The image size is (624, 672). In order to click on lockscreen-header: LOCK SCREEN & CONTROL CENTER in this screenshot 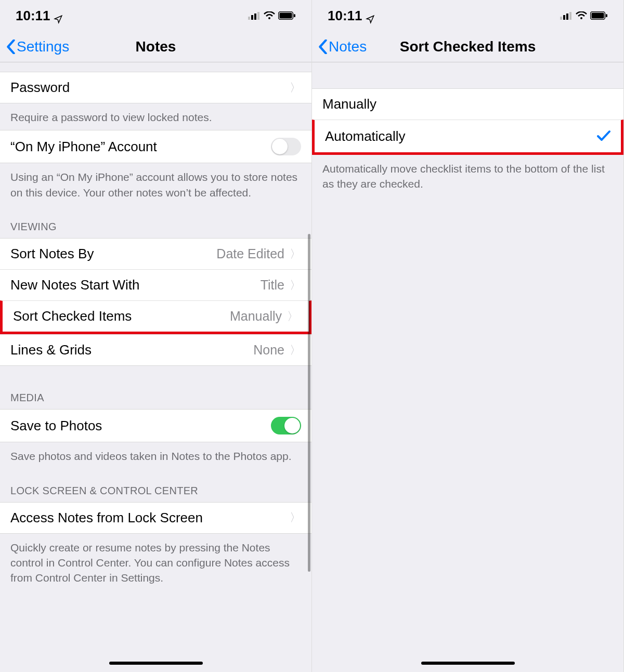, I will do `click(156, 485)`.